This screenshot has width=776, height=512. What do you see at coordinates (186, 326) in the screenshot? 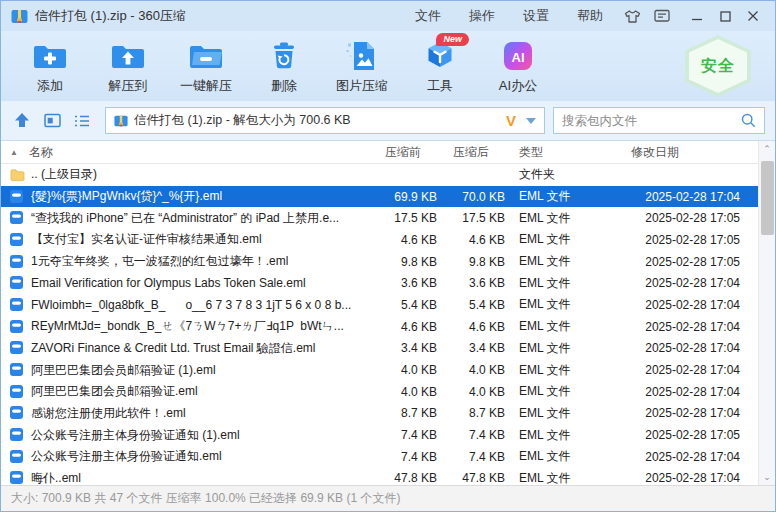
I see `file-name-cell: REyMrMtJd=_bondk_B_ㄝ《7ㄋWㄅ7+ㄌ厂Ⅎq1P bWtㄣ..…` at bounding box center [186, 326].